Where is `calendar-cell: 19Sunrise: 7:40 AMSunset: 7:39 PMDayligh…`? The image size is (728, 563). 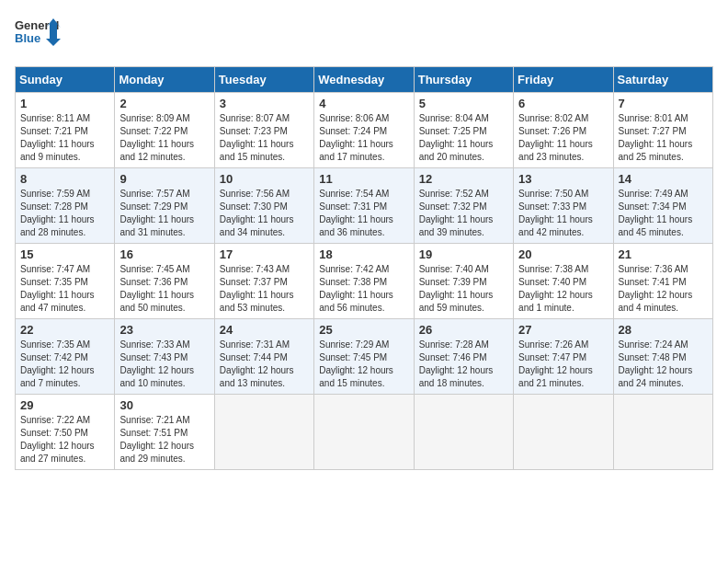
calendar-cell: 19Sunrise: 7:40 AMSunset: 7:39 PMDayligh… is located at coordinates (463, 282).